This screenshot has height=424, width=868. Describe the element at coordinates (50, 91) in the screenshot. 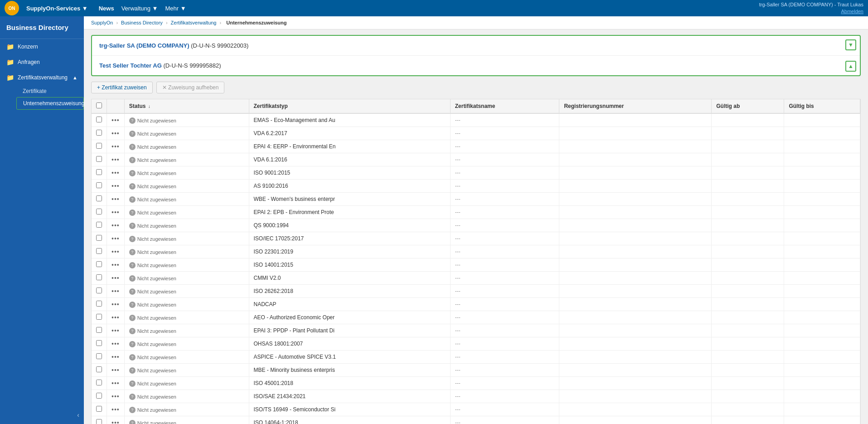

I see `sidebar-sub-zertifikate: Zertifikate` at that location.